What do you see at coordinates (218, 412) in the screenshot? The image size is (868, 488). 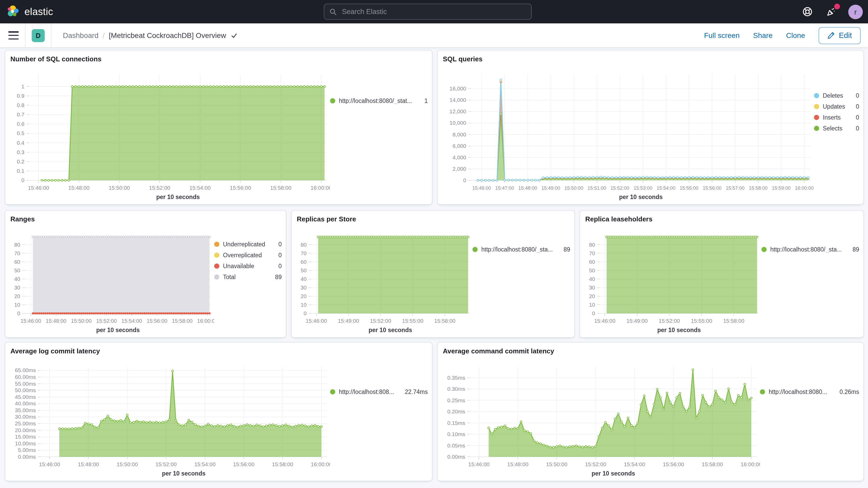 I see `panel-log-latency: Average log commit latency15:46:0015:48:…` at bounding box center [218, 412].